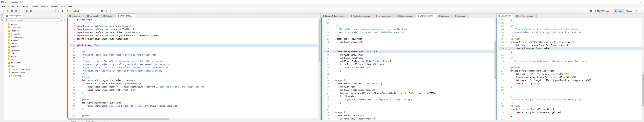 This screenshot has width=644, height=122. I want to click on editor-tab-instrument-groovy: instrument.groovy×, so click(386, 16).